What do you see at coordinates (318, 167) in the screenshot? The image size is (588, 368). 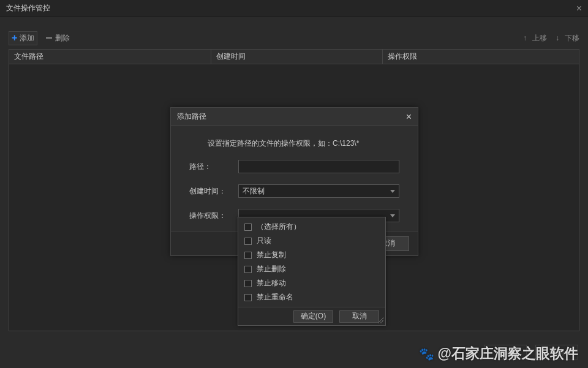 I see `path-input` at bounding box center [318, 167].